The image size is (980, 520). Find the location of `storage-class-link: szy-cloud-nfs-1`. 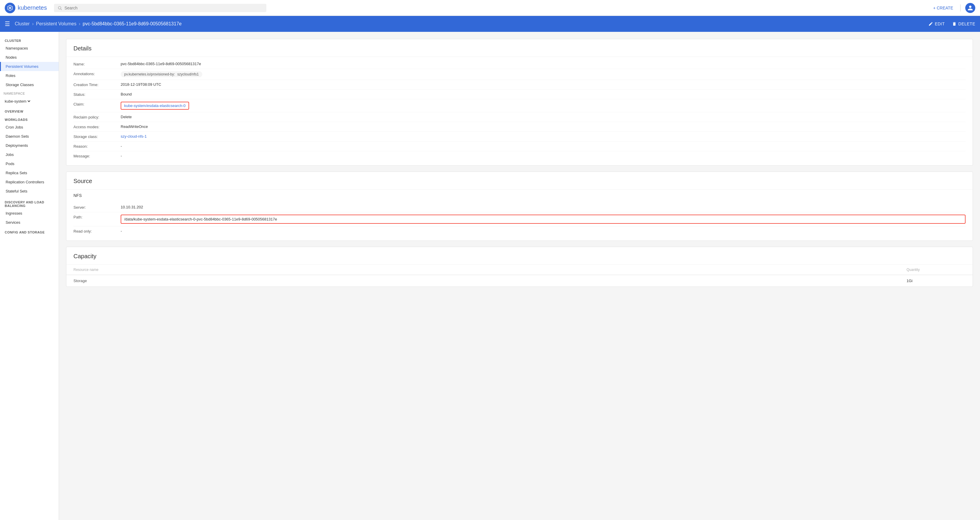

storage-class-link: szy-cloud-nfs-1 is located at coordinates (134, 136).